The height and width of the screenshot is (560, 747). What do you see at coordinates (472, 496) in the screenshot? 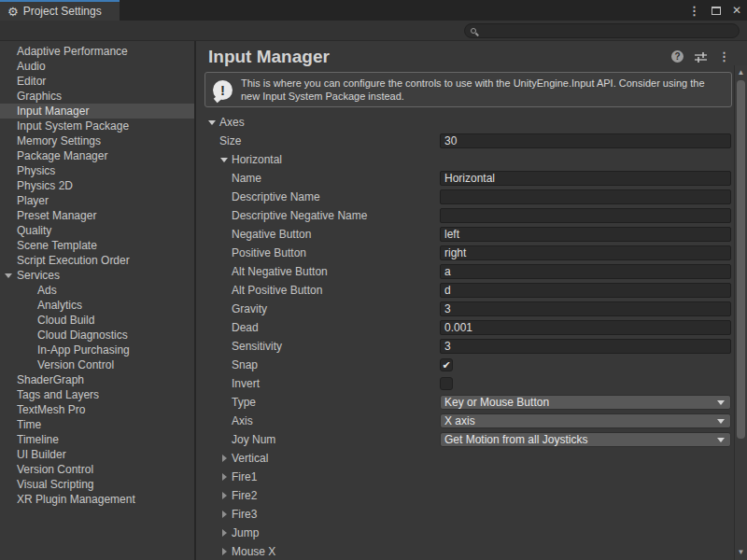
I see `setting-row-fire2: Fire2` at bounding box center [472, 496].